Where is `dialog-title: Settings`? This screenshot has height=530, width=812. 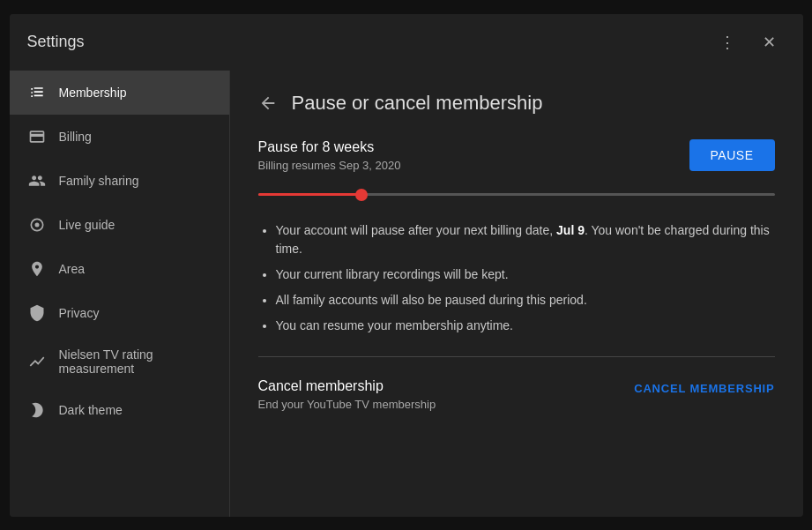 dialog-title: Settings is located at coordinates (56, 42).